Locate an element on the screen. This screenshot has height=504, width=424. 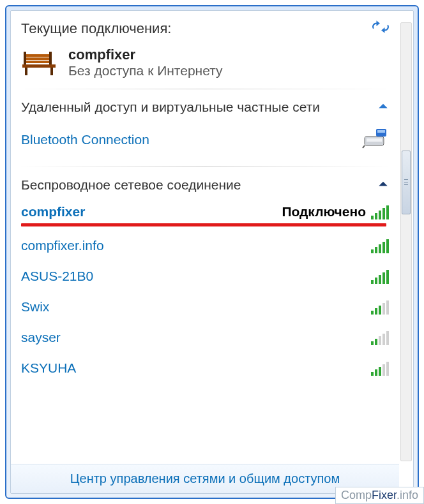
network-name: KSYUHA is located at coordinates (49, 368).